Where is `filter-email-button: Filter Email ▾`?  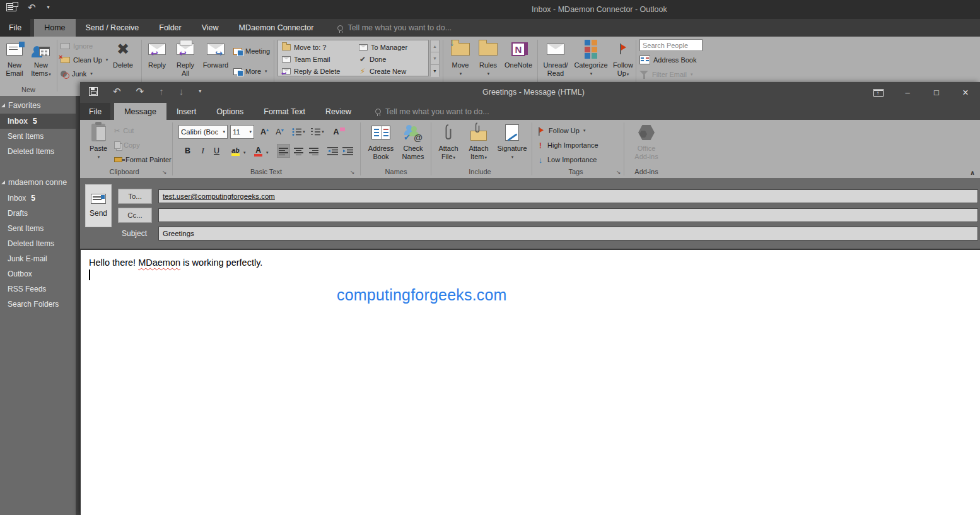 filter-email-button: Filter Email ▾ is located at coordinates (666, 74).